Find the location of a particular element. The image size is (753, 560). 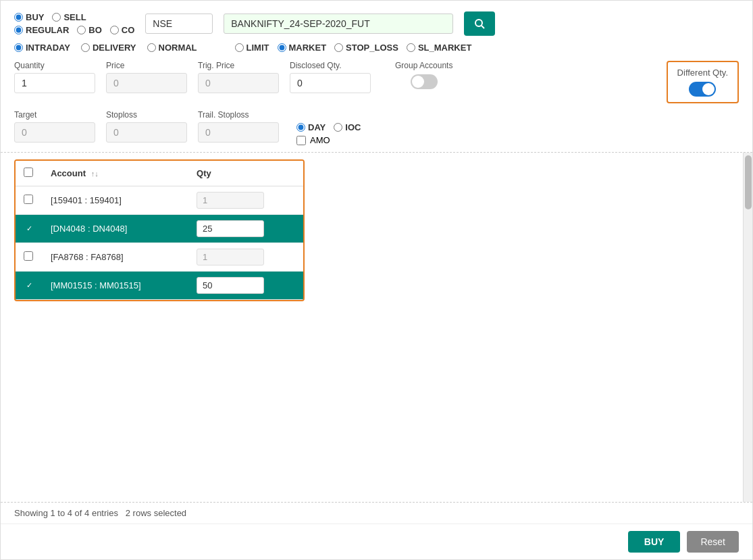

price-field-group: Price is located at coordinates (147, 77).